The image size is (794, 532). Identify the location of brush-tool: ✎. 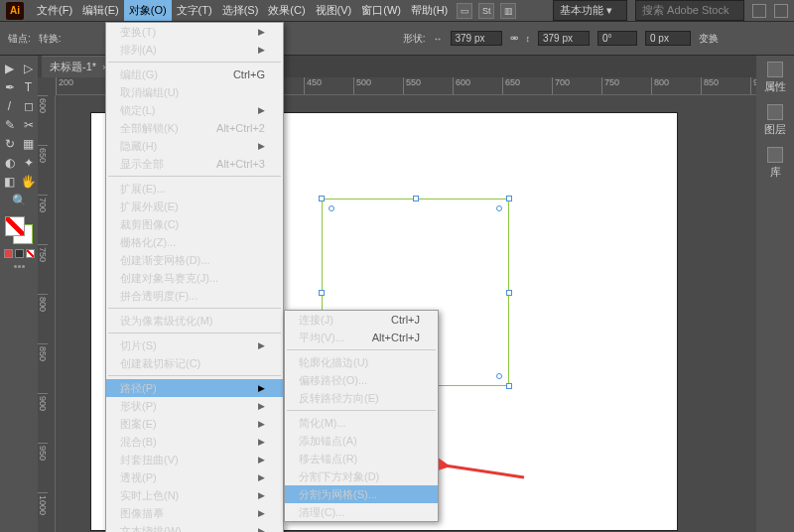
(10, 125).